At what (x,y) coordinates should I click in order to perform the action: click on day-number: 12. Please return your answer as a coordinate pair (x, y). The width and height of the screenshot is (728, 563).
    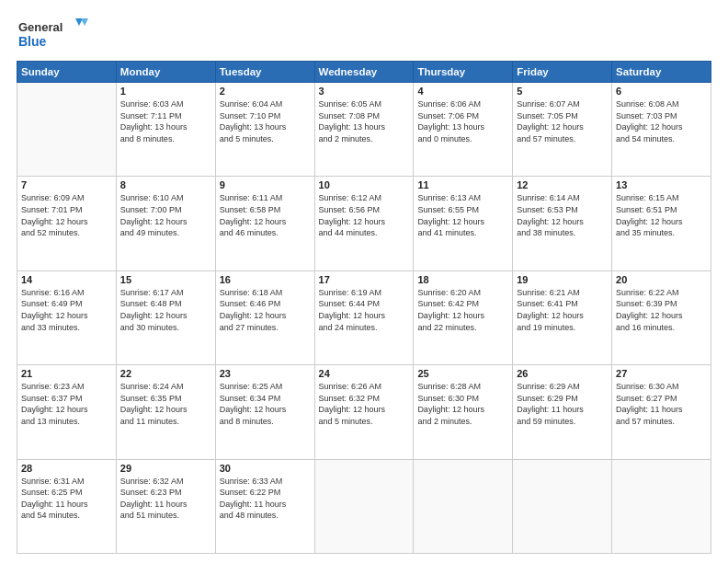
    Looking at the image, I should click on (563, 185).